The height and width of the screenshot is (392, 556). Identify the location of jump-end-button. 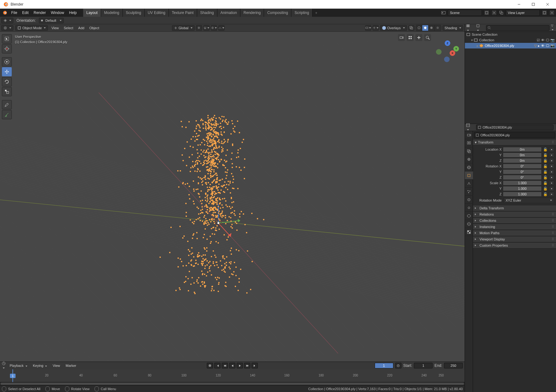
(255, 366).